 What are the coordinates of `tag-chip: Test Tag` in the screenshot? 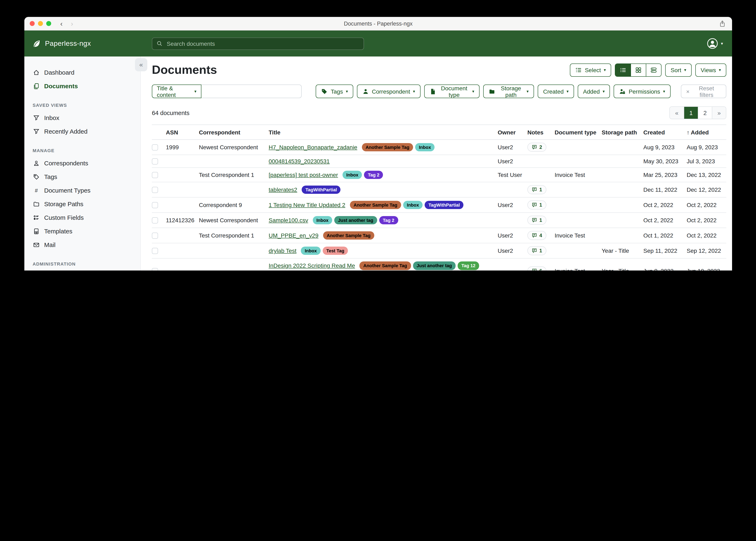 It's located at (335, 251).